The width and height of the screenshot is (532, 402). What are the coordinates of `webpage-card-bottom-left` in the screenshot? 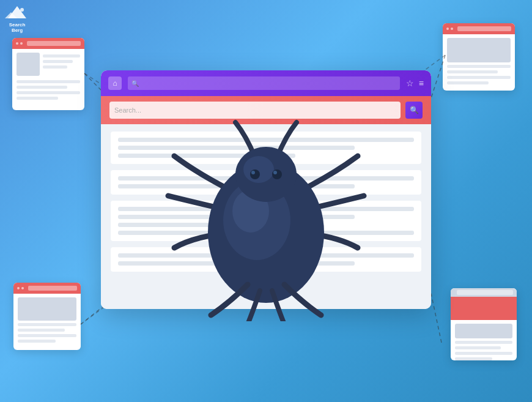 It's located at (47, 316).